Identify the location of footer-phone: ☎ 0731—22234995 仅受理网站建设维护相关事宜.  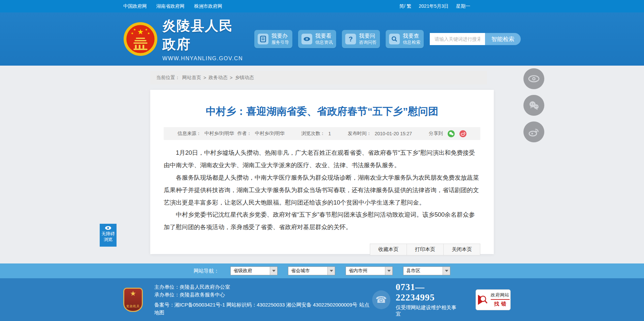
(417, 299).